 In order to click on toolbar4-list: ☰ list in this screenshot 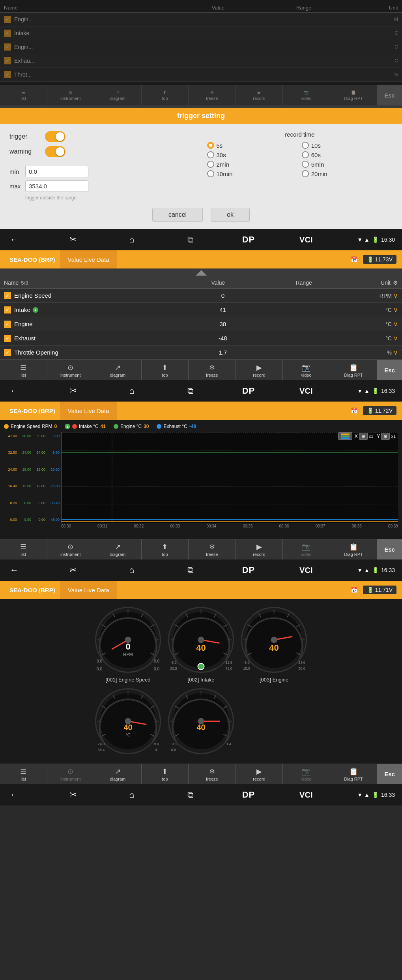, I will do `click(24, 774)`.